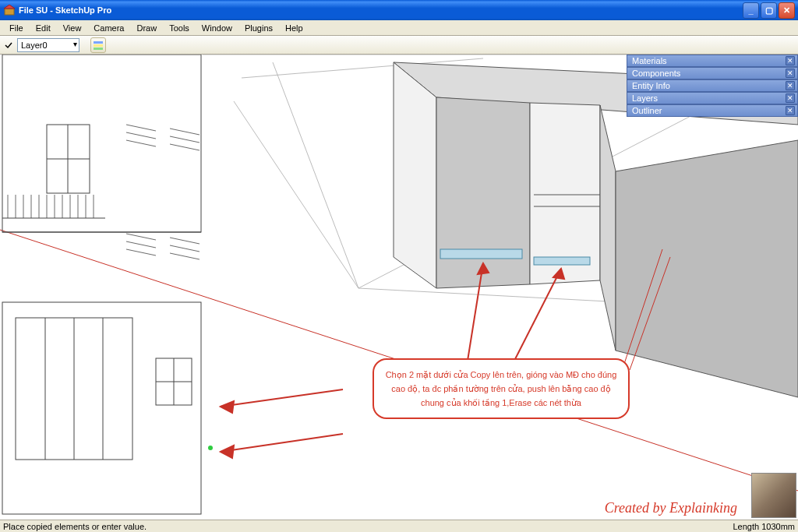 The height and width of the screenshot is (532, 798). Describe the element at coordinates (778, 527) in the screenshot. I see `status-measure-value: 1030mm` at that location.